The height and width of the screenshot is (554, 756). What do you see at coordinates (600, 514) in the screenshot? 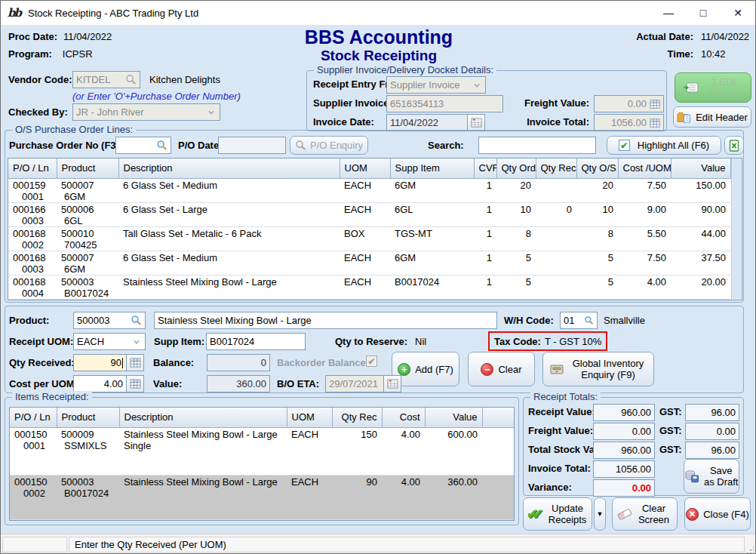
I see `update-receipts-dropdown-button: ▼` at bounding box center [600, 514].